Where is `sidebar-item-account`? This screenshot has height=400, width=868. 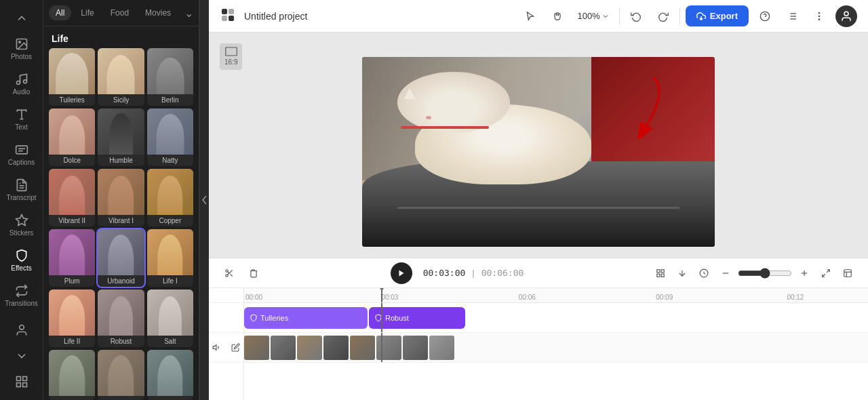
sidebar-item-account is located at coordinates (22, 330).